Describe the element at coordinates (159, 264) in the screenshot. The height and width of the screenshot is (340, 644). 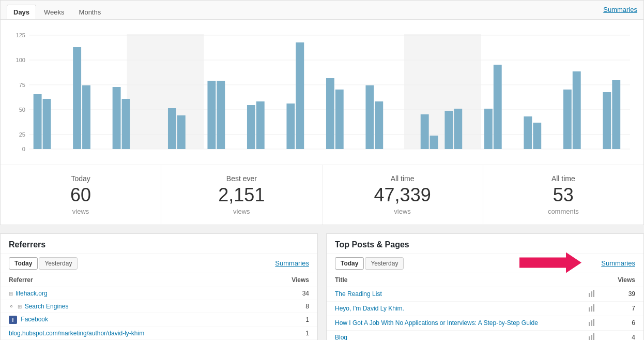
I see `referrers-tabs: Today Yesterday Summaries` at that location.